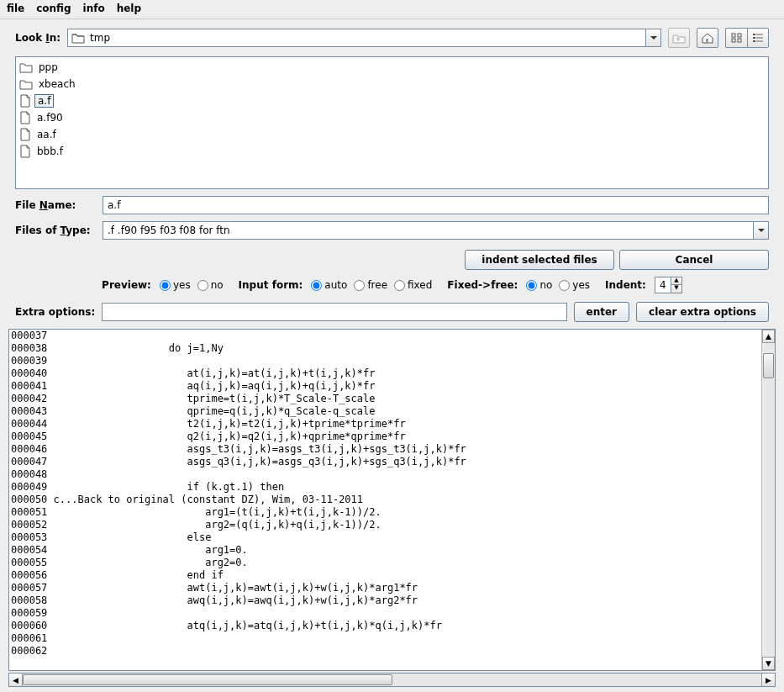 The height and width of the screenshot is (692, 784). I want to click on preview-label: Preview:, so click(126, 285).